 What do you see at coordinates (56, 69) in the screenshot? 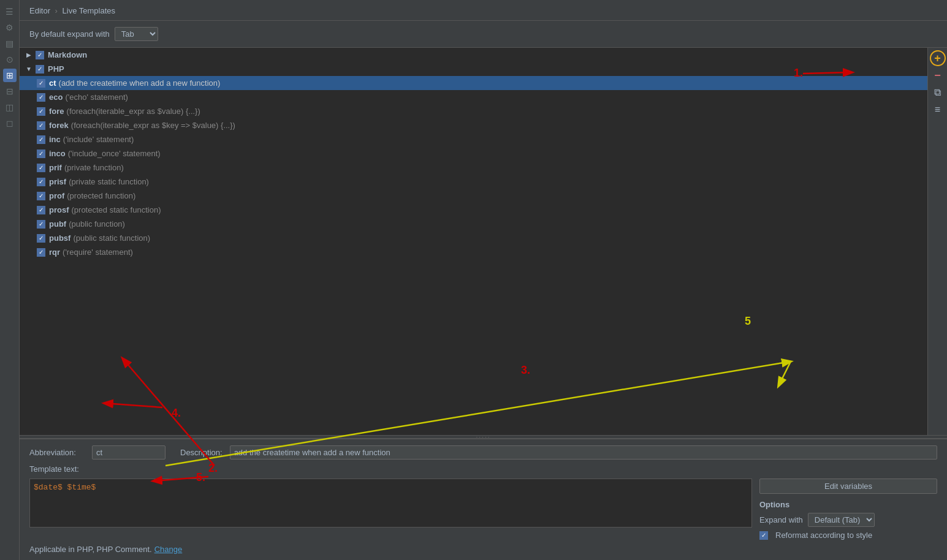
I see `group-name-php: PHP` at bounding box center [56, 69].